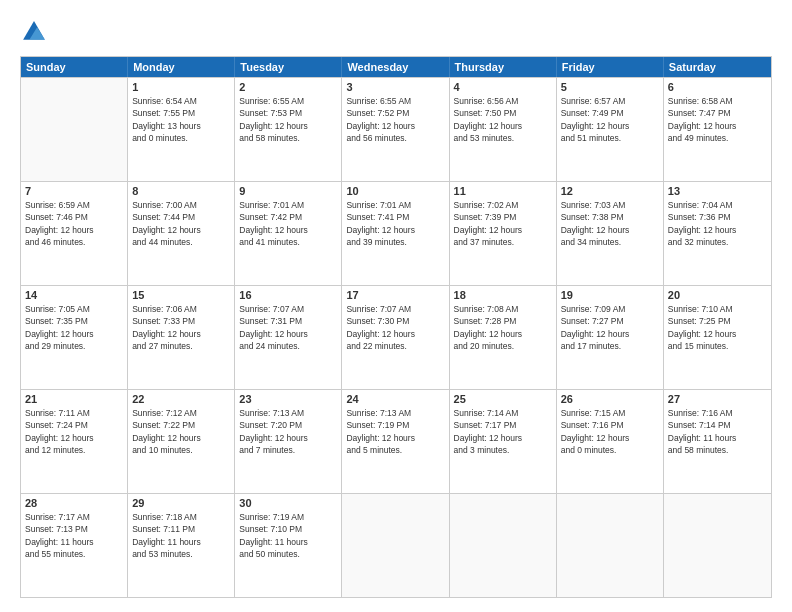 This screenshot has width=792, height=612. I want to click on cal-header-tuesday: Tuesday, so click(288, 67).